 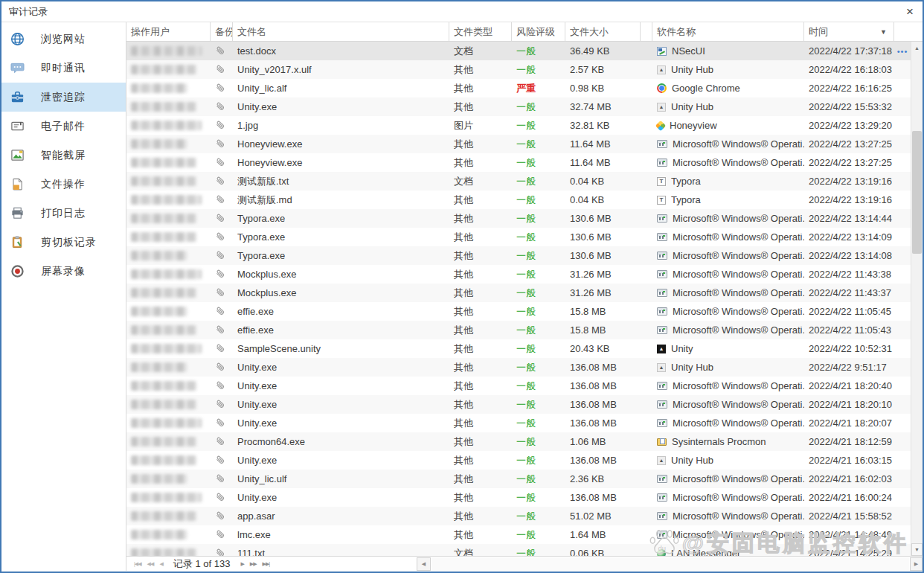 I want to click on col-header-filetype: 文件类型, so click(x=481, y=31).